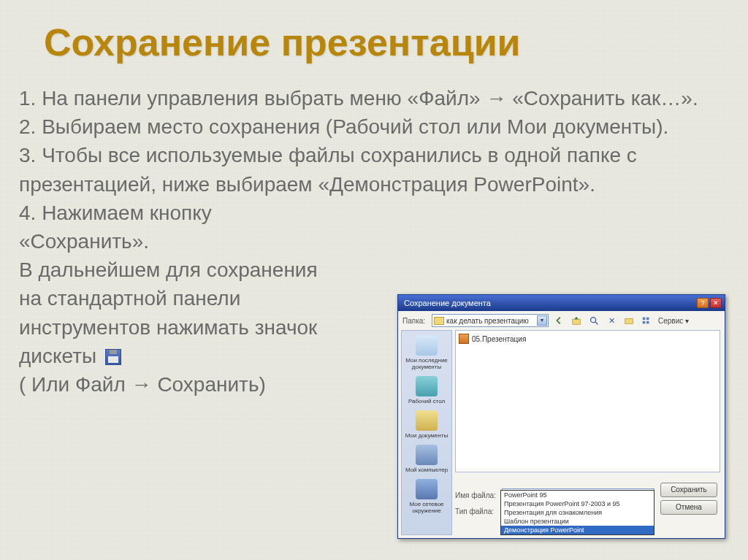 Image resolution: width=748 pixels, height=560 pixels. Describe the element at coordinates (703, 303) in the screenshot. I see `help-button: ?` at that location.